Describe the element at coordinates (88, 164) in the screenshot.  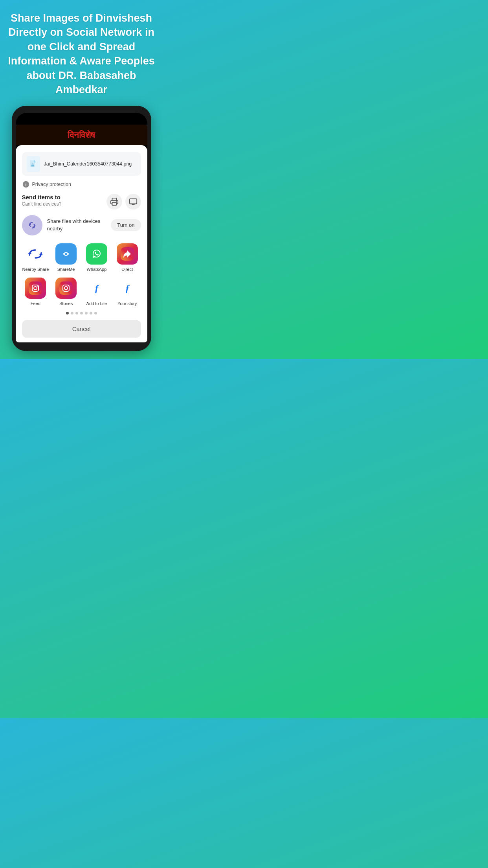
I see `file-name: Jai_Bhim_Calender1603540773044.png` at that location.